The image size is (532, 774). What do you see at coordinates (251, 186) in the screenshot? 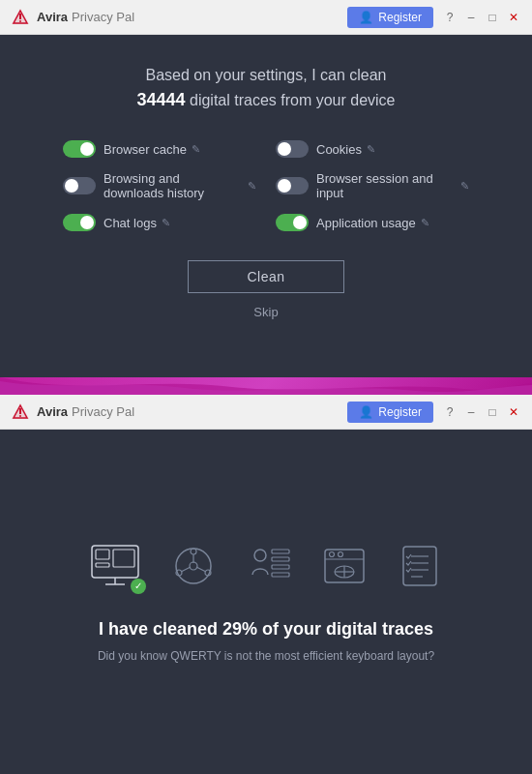
I see `edit-browsing-history-icon: ✎` at bounding box center [251, 186].